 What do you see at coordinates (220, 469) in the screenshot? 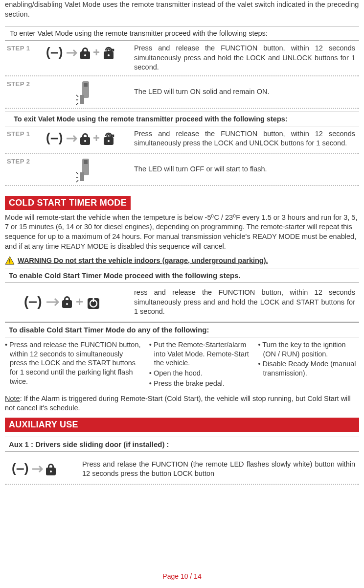
I see `aux-text: Press and relase the FUNCTION (the remot…` at bounding box center [220, 469].